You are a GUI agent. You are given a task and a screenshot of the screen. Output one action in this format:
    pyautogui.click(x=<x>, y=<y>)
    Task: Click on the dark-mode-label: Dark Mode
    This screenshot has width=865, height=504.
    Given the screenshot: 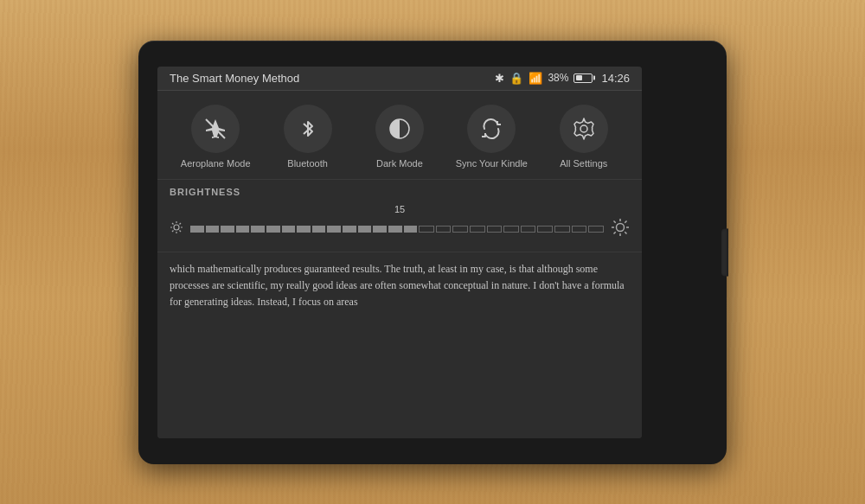 What is the action you would take?
    pyautogui.click(x=400, y=163)
    